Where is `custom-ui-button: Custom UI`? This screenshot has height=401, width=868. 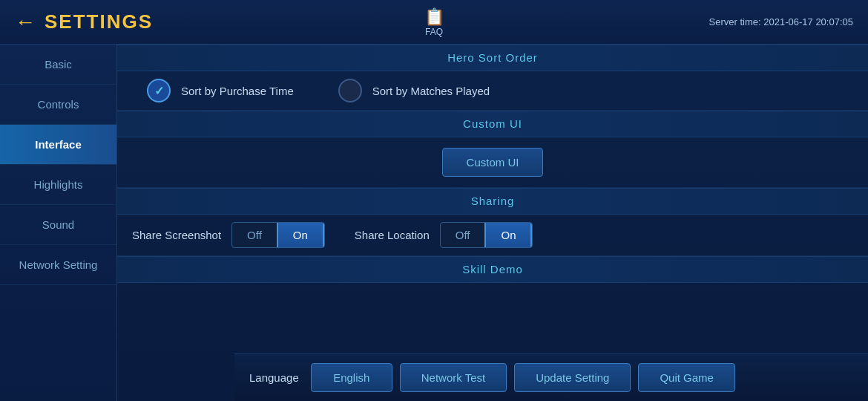 custom-ui-button: Custom UI is located at coordinates (493, 162).